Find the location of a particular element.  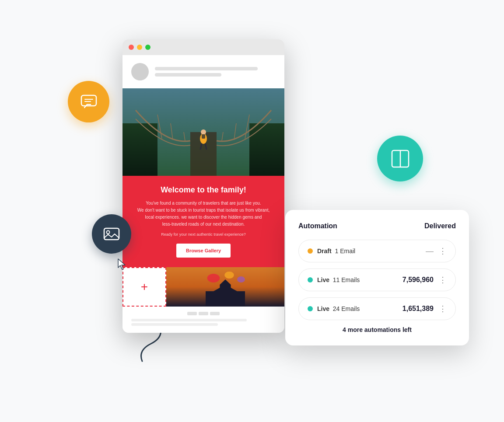

row-options-button-1: ⋮ is located at coordinates (443, 280).